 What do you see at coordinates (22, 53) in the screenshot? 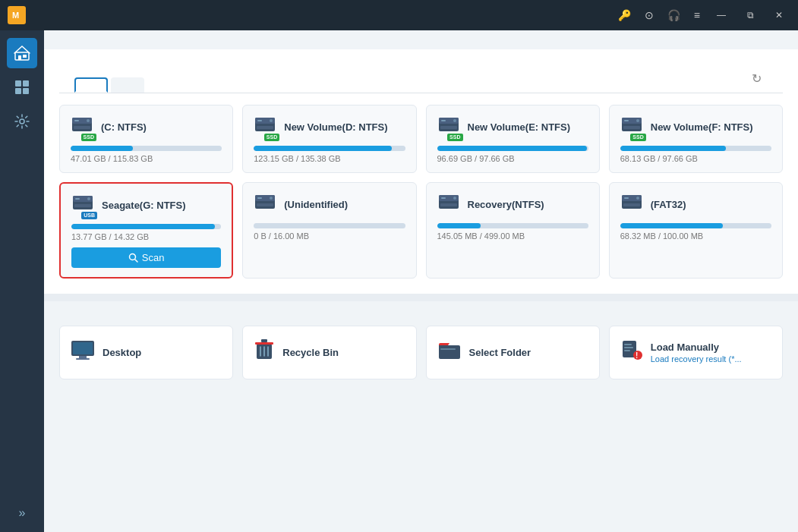
I see `sidebar-item-home` at bounding box center [22, 53].